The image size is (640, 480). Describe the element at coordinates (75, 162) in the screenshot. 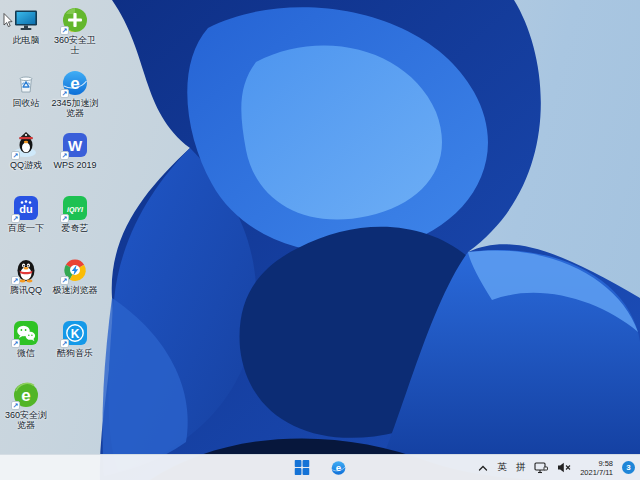

I see `desktop-icon-wps-2019: W ↗ WPS 2019` at that location.